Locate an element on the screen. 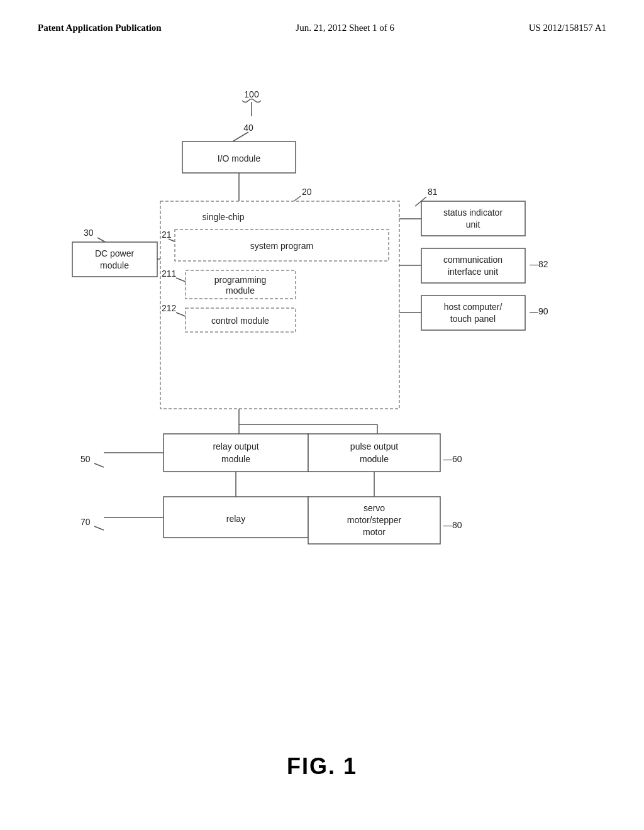 This screenshot has height=830, width=644. progmod-label1: programming is located at coordinates (240, 280).